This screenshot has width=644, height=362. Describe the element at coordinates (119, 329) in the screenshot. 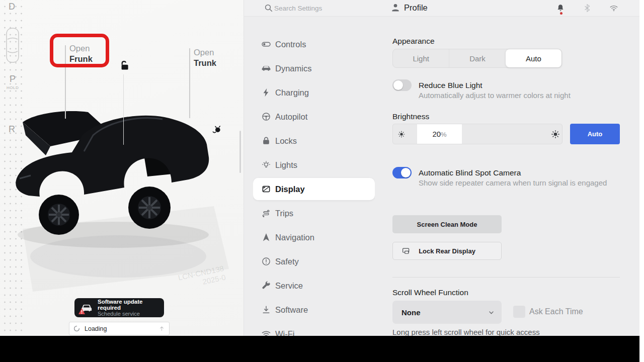

I see `loading-widget: Loading` at that location.